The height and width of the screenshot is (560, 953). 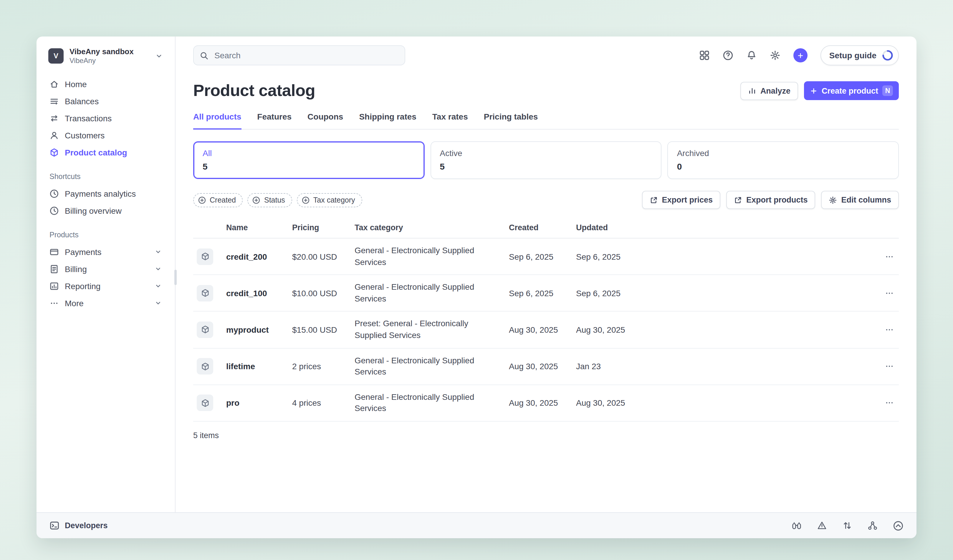 I want to click on column-header-name: Name, so click(x=259, y=228).